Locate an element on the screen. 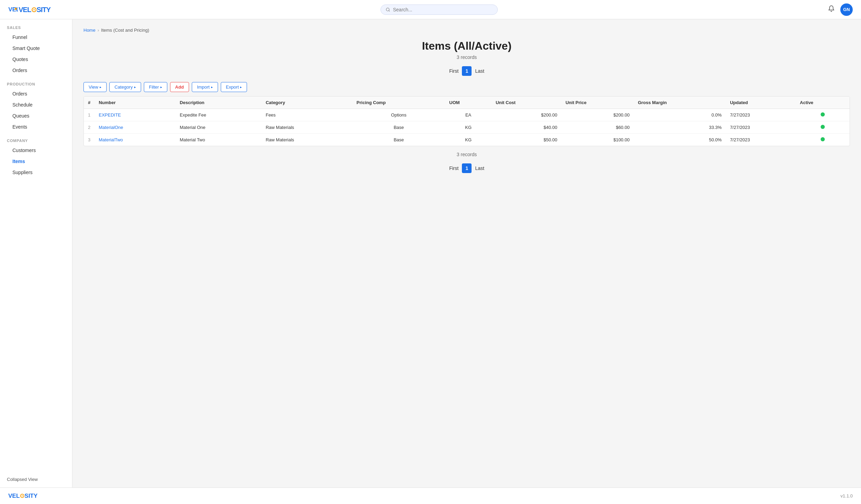 This screenshot has height=504, width=861. cell-number: MaterialTwo is located at coordinates (135, 140).